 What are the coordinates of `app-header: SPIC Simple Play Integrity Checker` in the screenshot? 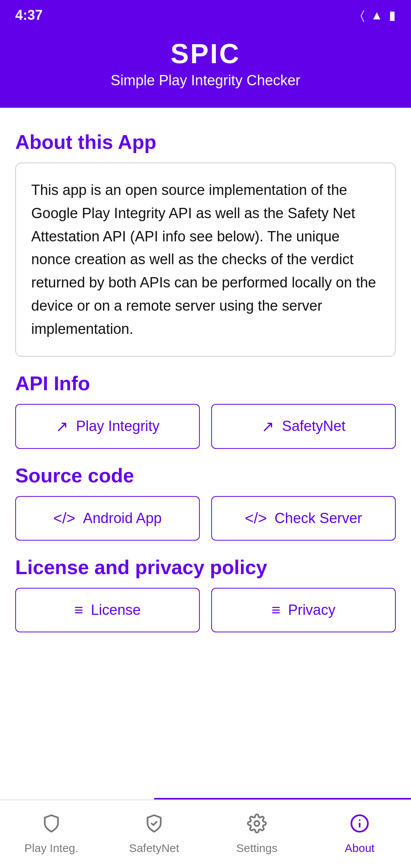 It's located at (206, 69).